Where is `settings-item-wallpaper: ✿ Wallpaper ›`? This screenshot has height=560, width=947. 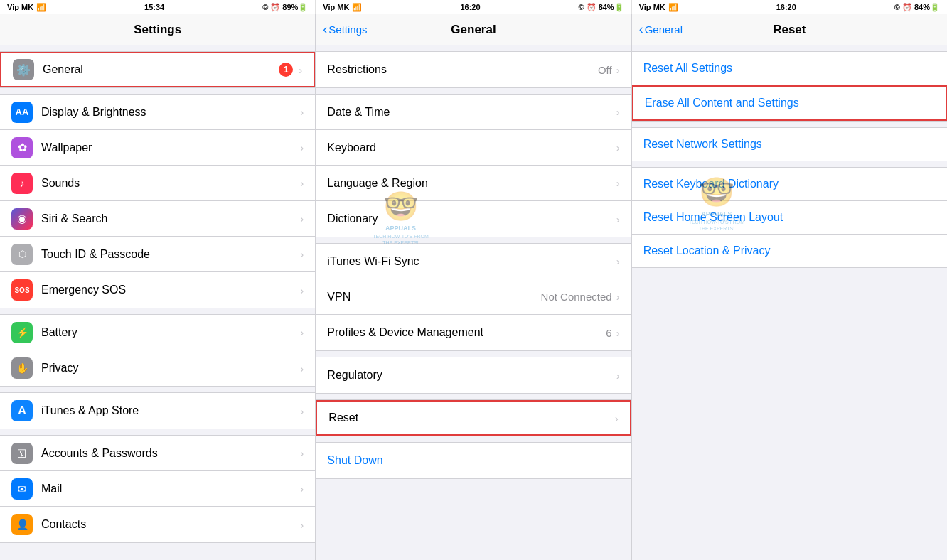
settings-item-wallpaper: ✿ Wallpaper › is located at coordinates (158, 148).